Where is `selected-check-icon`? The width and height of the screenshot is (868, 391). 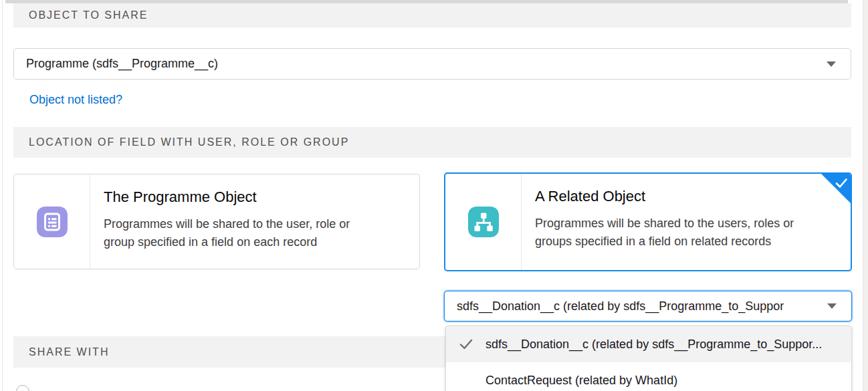
selected-check-icon is located at coordinates (466, 344).